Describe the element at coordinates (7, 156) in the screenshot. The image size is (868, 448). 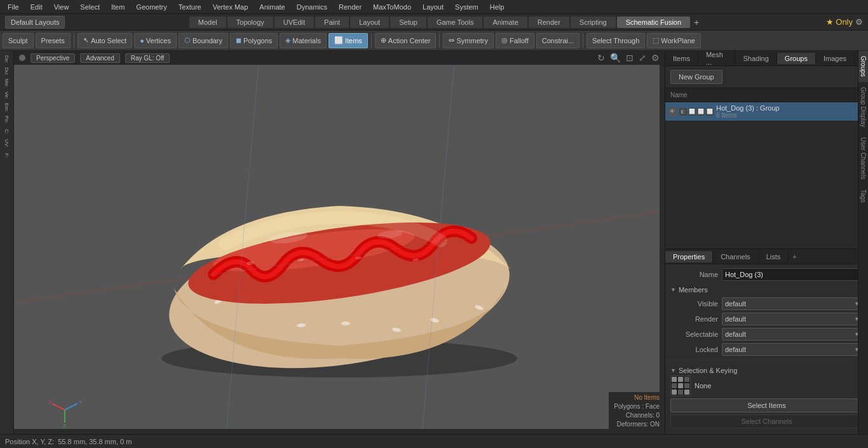
I see `sidebar-item-f: F:` at that location.